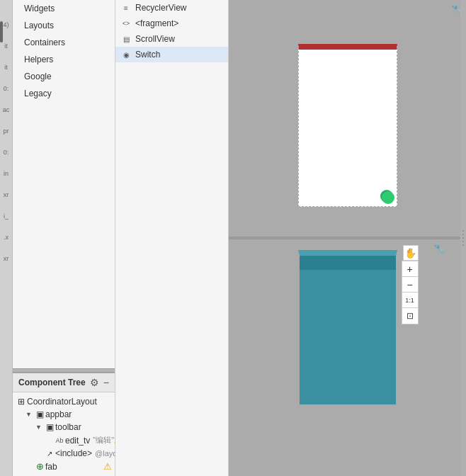 Image resolution: width=466 pixels, height=476 pixels. Describe the element at coordinates (64, 8) in the screenshot. I see `category-widgets: Widgets` at that location.